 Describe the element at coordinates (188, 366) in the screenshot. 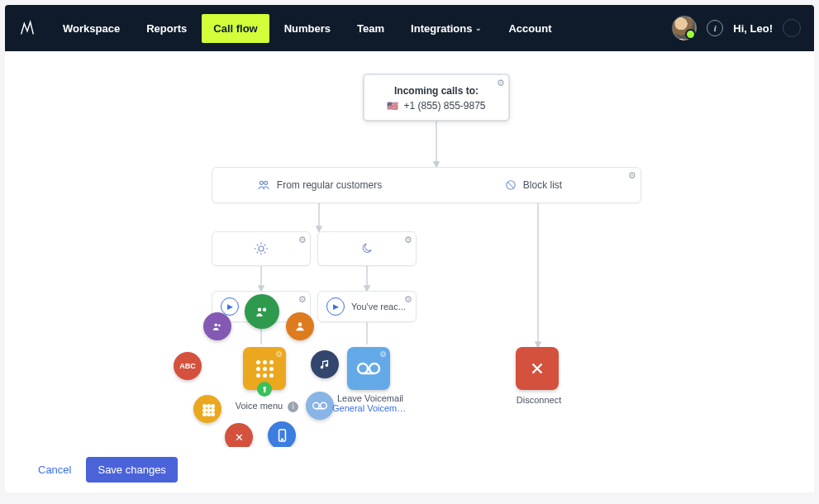

I see `chip-abc: ABC` at that location.